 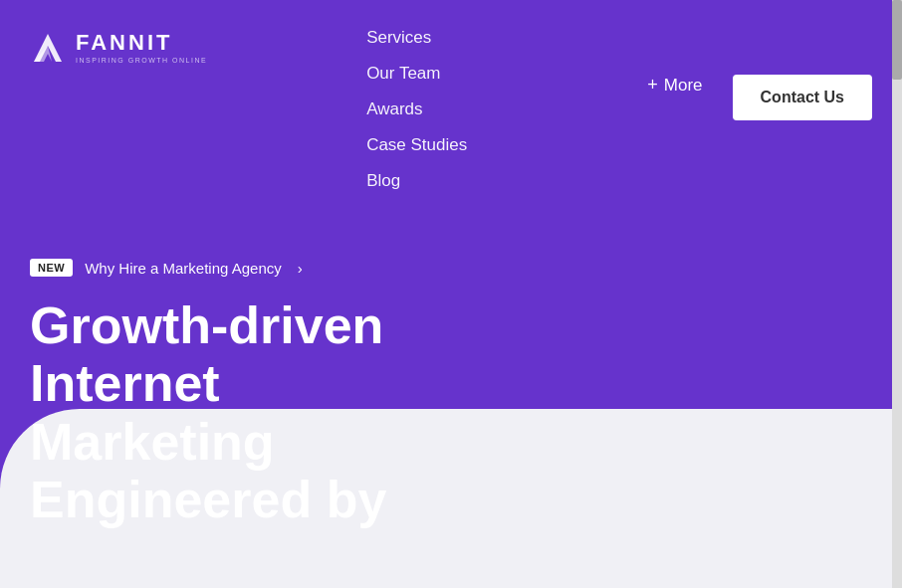 What do you see at coordinates (416, 145) in the screenshot?
I see `nav-link-case-studies: Case Studies` at bounding box center [416, 145].